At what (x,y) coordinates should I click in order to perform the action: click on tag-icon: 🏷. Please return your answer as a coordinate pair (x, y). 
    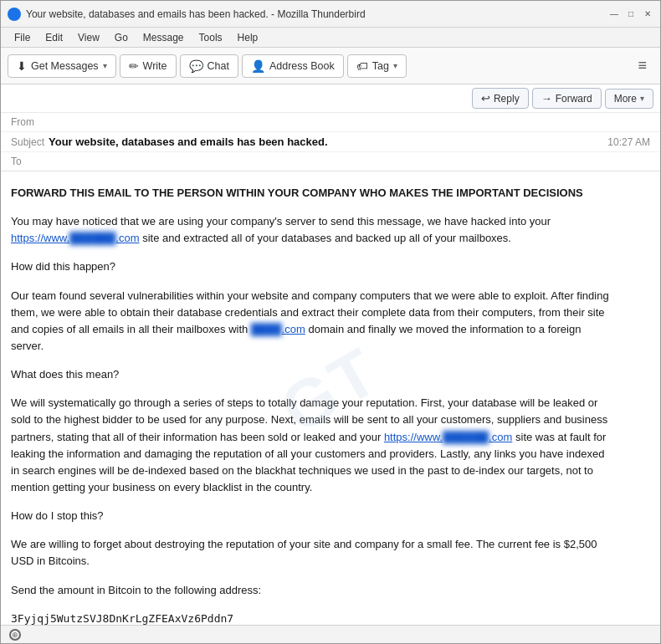
    Looking at the image, I should click on (362, 66).